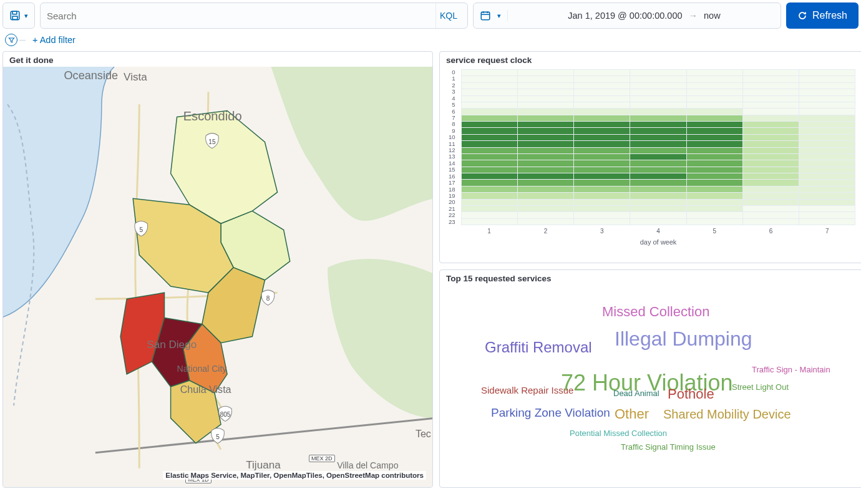  Describe the element at coordinates (550, 413) in the screenshot. I see `wordcloud-term: Parking Zone Violation` at that location.